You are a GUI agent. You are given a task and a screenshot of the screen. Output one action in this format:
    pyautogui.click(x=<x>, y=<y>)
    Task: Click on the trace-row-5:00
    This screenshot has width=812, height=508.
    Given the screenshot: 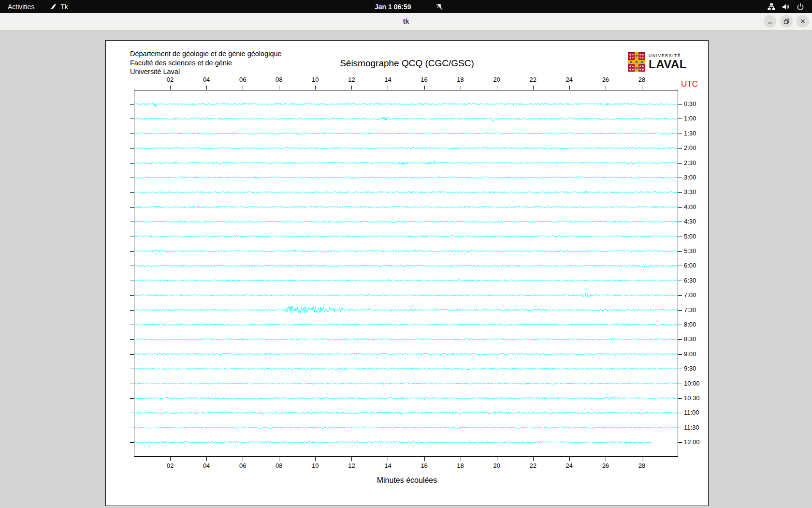 What is the action you would take?
    pyautogui.click(x=406, y=237)
    